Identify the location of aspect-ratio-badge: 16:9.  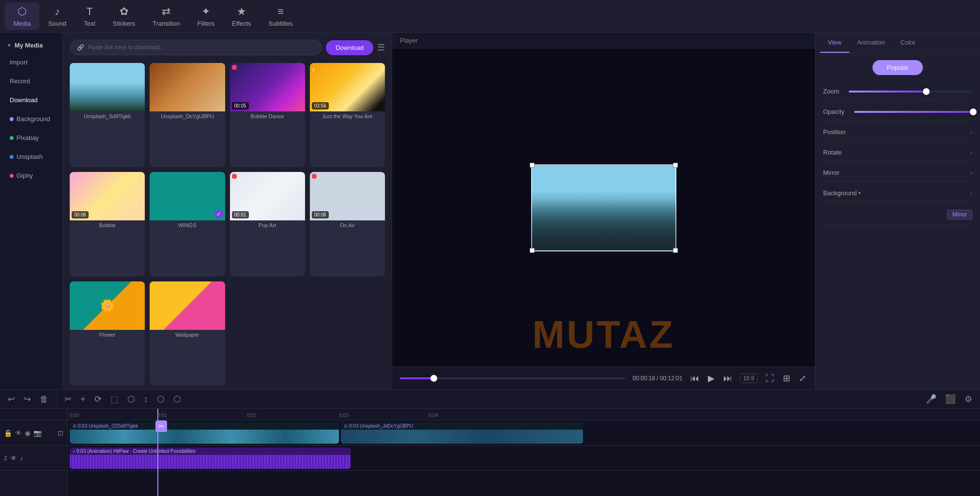
(749, 378).